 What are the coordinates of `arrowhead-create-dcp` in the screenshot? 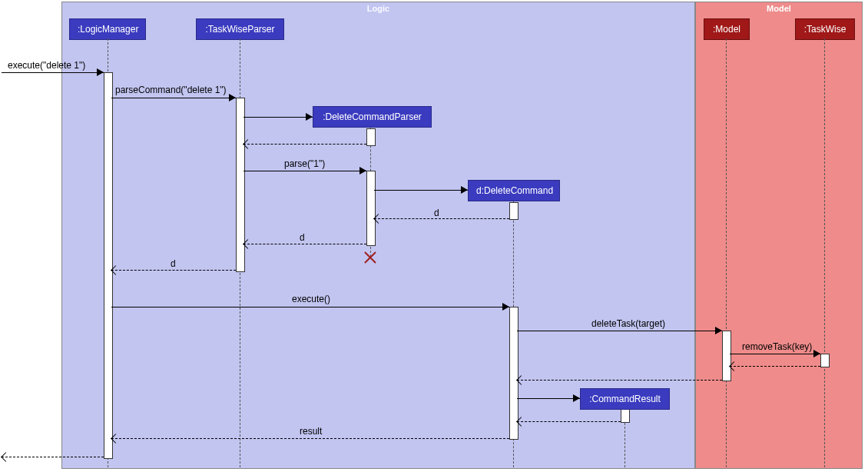 It's located at (309, 117).